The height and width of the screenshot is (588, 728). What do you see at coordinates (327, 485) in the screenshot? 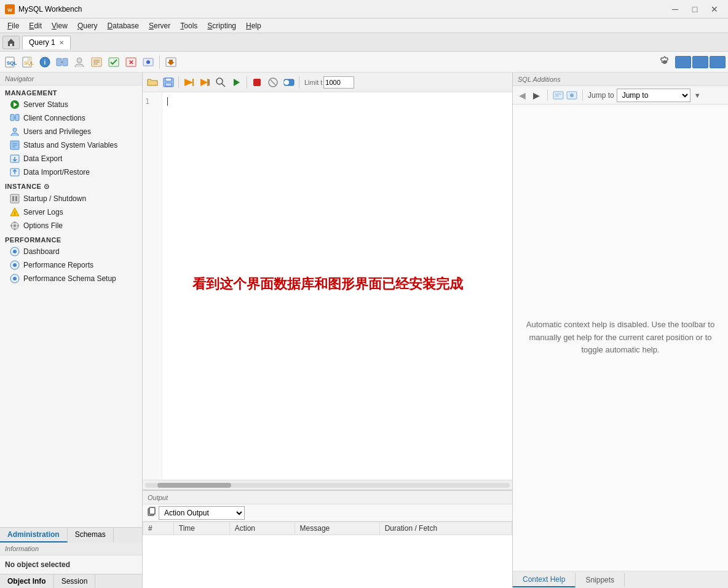
I see `horizontal-scrollbar` at bounding box center [327, 485].